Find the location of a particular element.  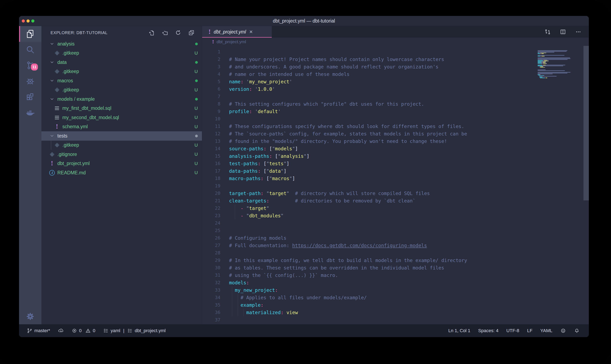

feedback-smiley-icon is located at coordinates (563, 331).